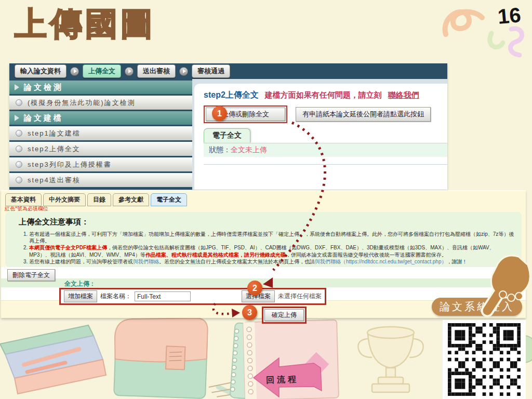 This screenshot has width=532, height=399. I want to click on sidebar-item: step2上傳全文, so click(101, 149).